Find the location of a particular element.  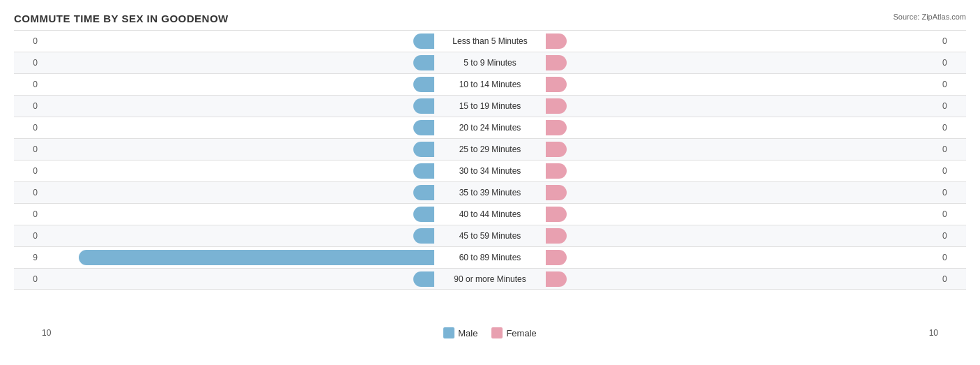

row-label-wrap: 25 to 29 Minutes is located at coordinates (490, 149).